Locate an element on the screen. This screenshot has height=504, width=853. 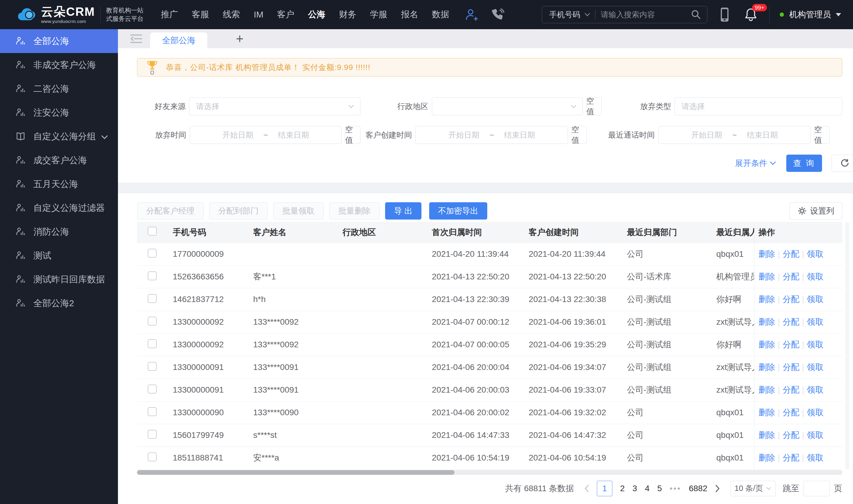
sidebar-item-custom-filter: 自定义公海过滤器 is located at coordinates (59, 208).